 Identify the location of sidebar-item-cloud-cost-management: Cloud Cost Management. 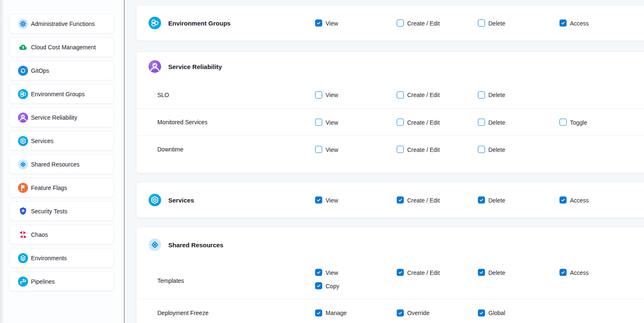
(62, 47).